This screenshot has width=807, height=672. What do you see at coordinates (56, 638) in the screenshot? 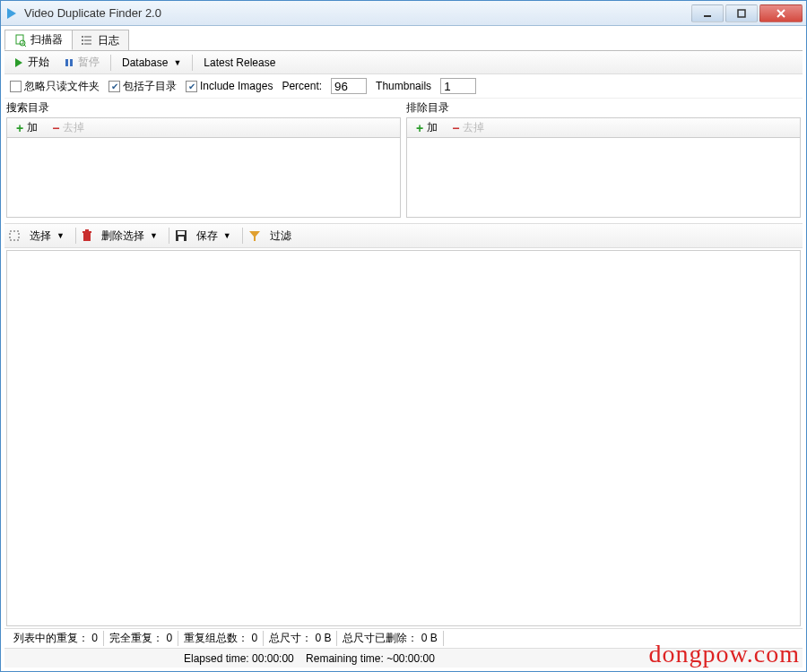
I see `status-list-dup: 列表中的重复： 0` at bounding box center [56, 638].